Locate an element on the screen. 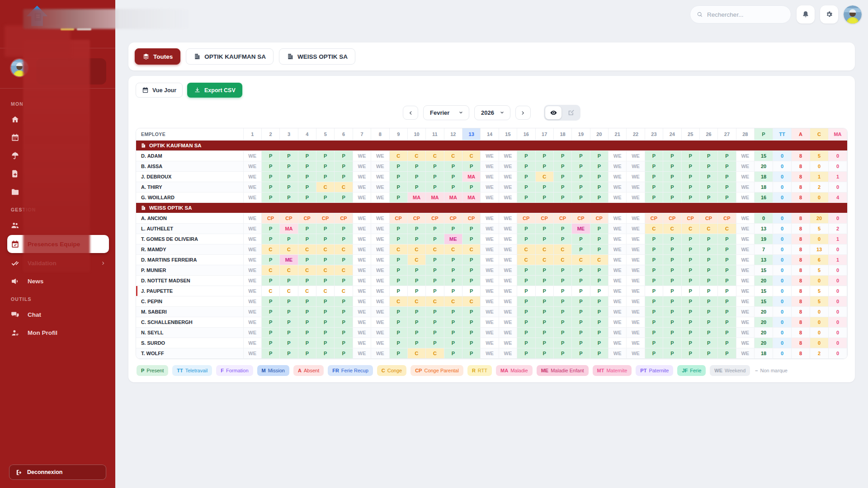 This screenshot has height=488, width=868. day-cell: ME is located at coordinates (289, 259).